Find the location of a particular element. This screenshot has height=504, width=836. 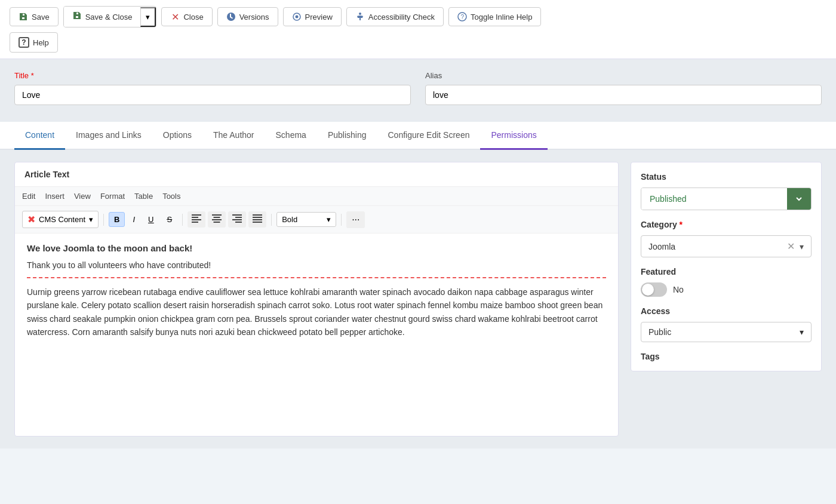

menu-view: View is located at coordinates (82, 196).